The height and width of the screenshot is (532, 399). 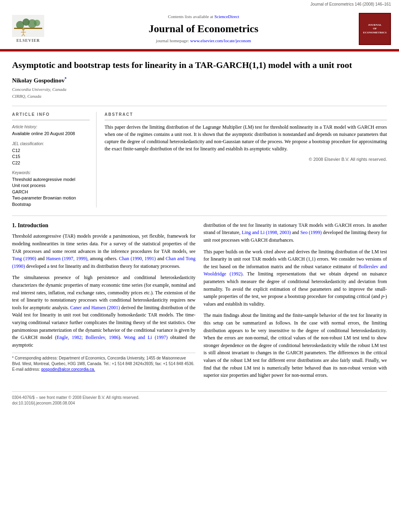 What do you see at coordinates (51, 179) in the screenshot?
I see `keyword-1: Threshold autoregressive model` at bounding box center [51, 179].